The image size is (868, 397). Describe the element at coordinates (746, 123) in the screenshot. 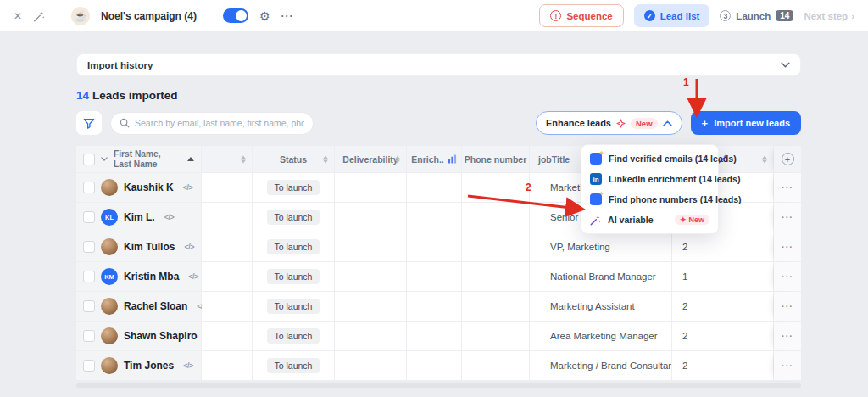

I see `import-new-leads-button: + Import new leads` at that location.